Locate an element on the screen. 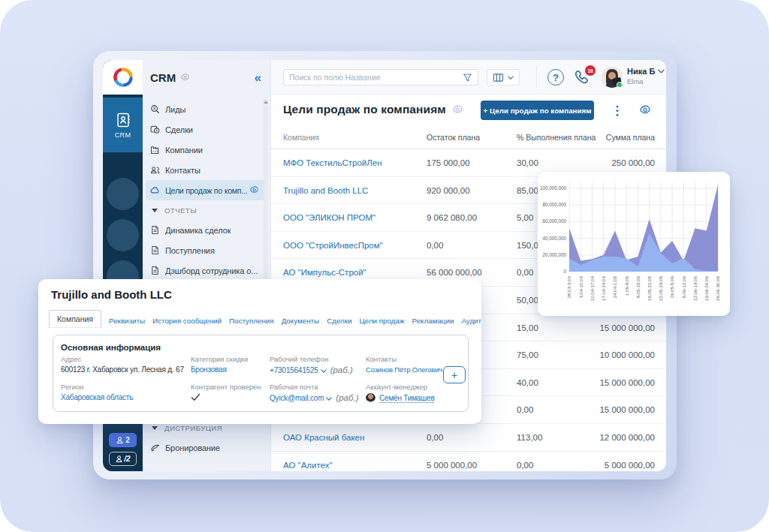 The height and width of the screenshot is (532, 769). cell-company: ОАО Красный бакен is located at coordinates (324, 437).